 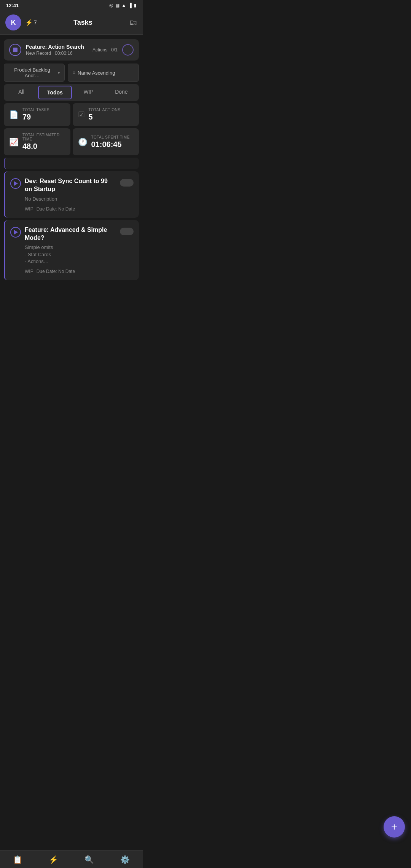 What do you see at coordinates (37, 142) in the screenshot?
I see `total-est-time-card: 📈 TOTAL ESTIMATED TIME 48.0` at bounding box center [37, 142].